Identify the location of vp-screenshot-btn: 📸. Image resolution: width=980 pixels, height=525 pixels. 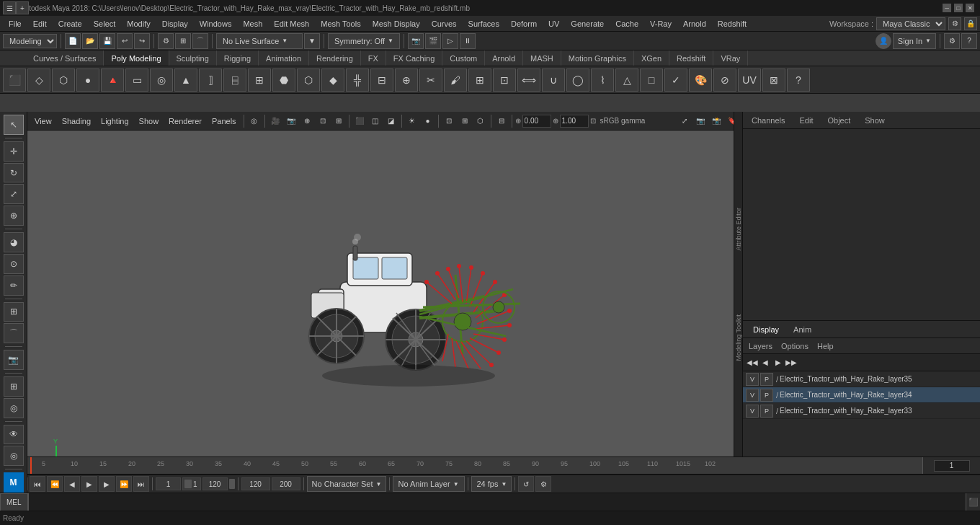
(716, 121).